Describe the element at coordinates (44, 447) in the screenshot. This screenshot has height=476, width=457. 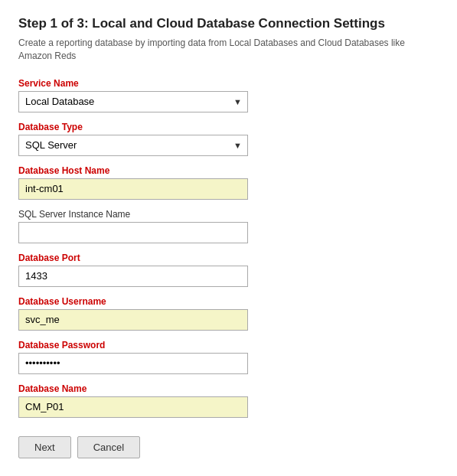
I see `next-button: Next` at that location.